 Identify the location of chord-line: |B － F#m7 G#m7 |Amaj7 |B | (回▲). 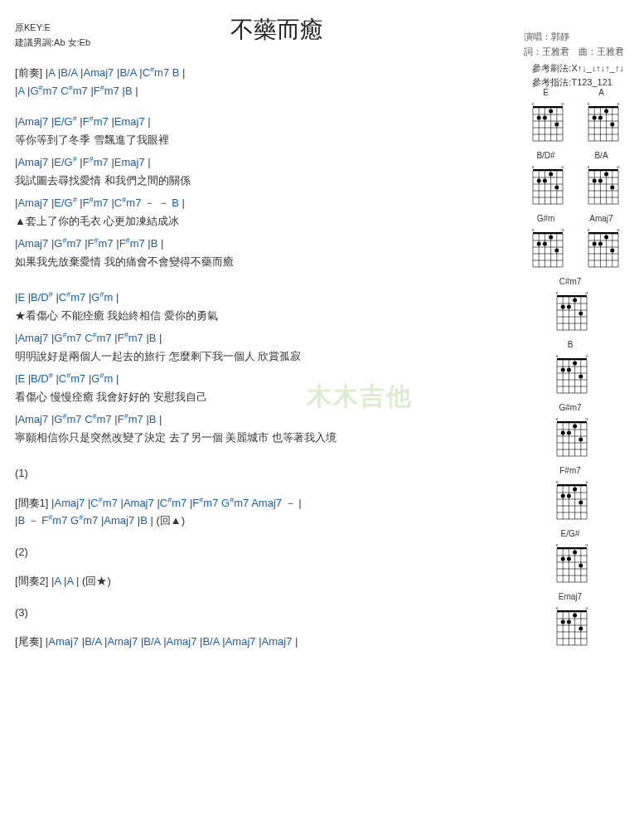
(247, 521).